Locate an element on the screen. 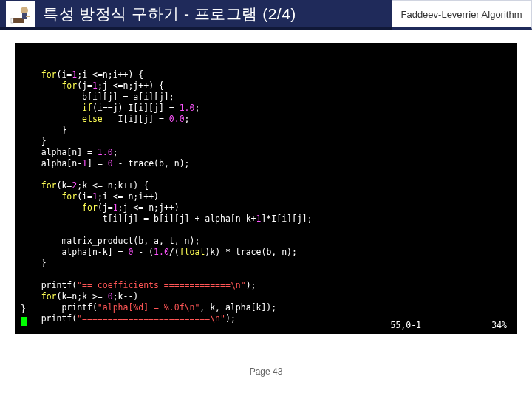  slide-header: 특성 방정식 구하기 - 프로그램 (2/4) Faddeev-Leverrie… is located at coordinates (266, 19).